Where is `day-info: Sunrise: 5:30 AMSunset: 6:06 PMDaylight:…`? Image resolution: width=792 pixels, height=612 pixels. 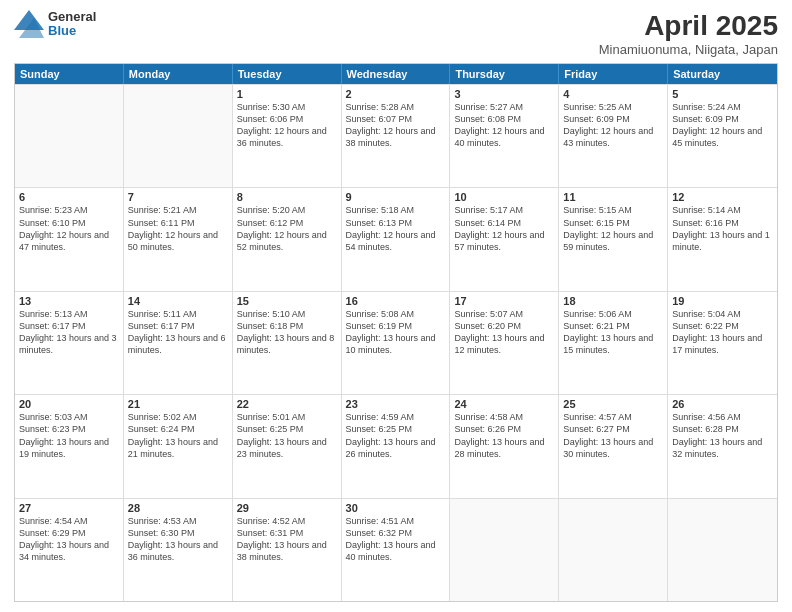
day-info: Sunrise: 5:30 AMSunset: 6:06 PMDaylight:… is located at coordinates (287, 126).